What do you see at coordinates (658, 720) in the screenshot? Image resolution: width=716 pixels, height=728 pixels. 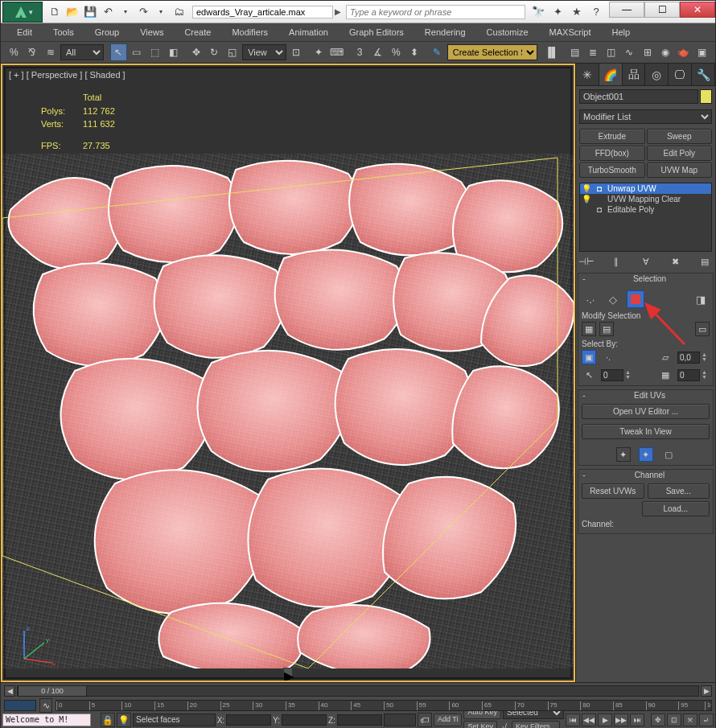 I see `viewnav-1-icon: ✥` at bounding box center [658, 720].